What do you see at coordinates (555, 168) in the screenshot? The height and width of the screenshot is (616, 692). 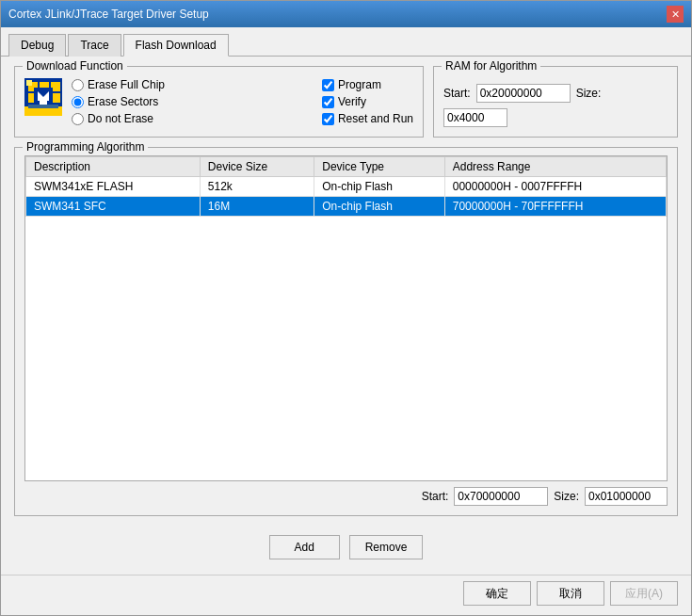 I see `col-address-range: Address Range` at bounding box center [555, 168].